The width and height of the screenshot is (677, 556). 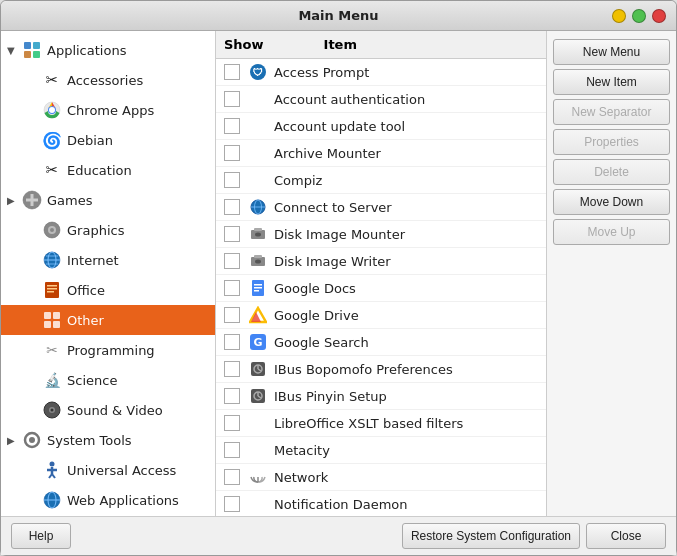 I want to click on list-item-label: Google Docs, so click(x=315, y=288).